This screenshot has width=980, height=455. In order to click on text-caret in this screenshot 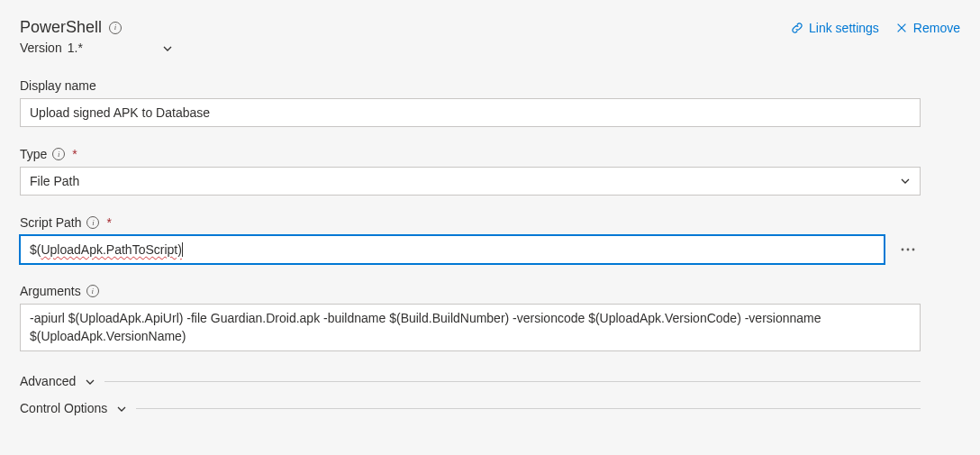, I will do `click(182, 250)`.